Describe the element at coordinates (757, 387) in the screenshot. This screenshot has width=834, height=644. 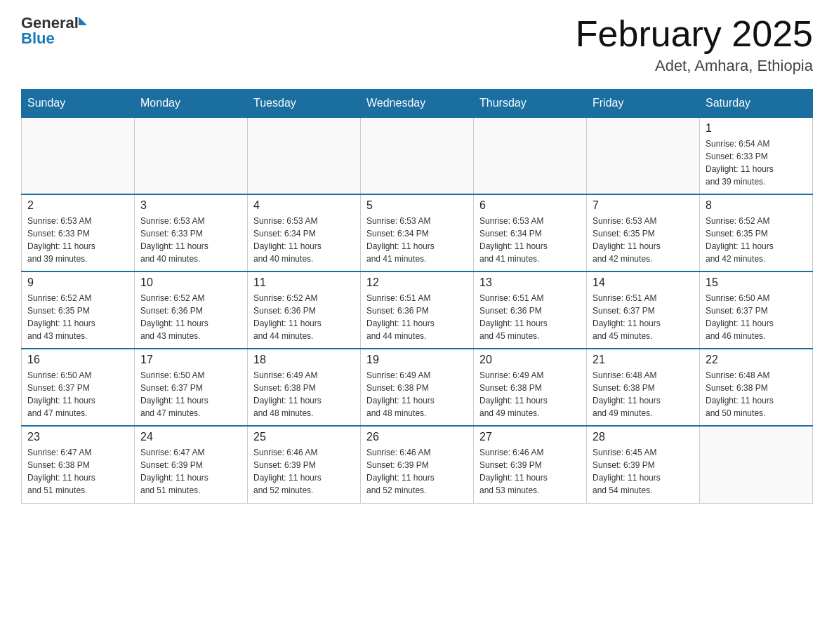
I see `calendar-cell: 22Sunrise: 6:48 AMSunset: 6:38 PMDayligh…` at that location.